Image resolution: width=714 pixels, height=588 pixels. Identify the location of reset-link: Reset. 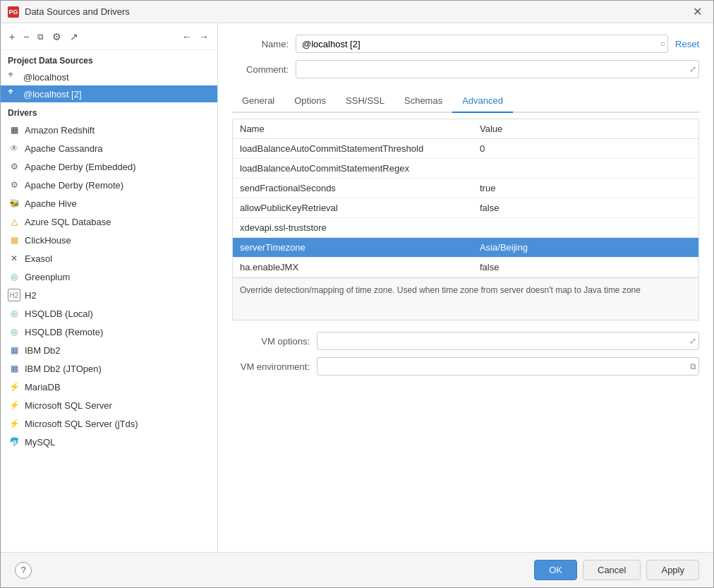
(687, 44).